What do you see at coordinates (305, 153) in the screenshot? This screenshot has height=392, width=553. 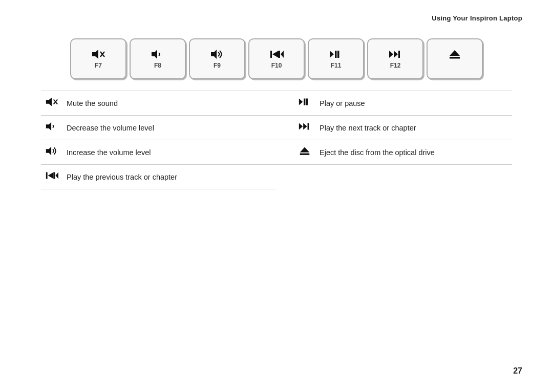 I see `eject-icon` at bounding box center [305, 153].